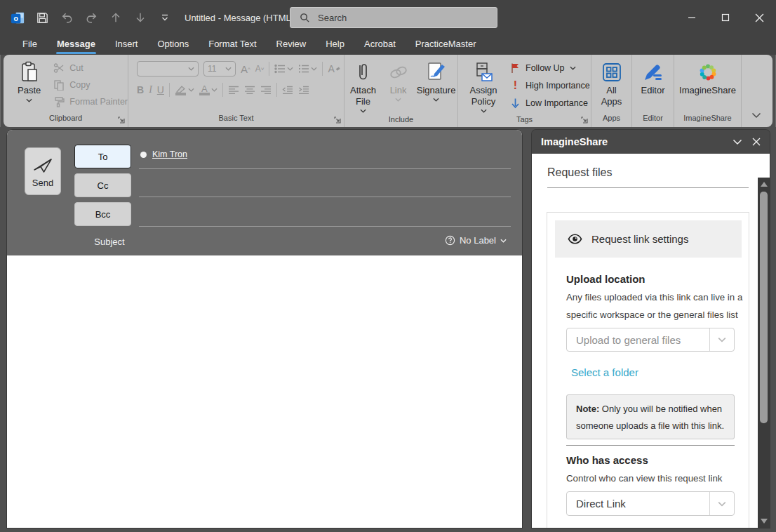 The image size is (776, 532). What do you see at coordinates (653, 78) in the screenshot?
I see `editor-button: Editor` at bounding box center [653, 78].